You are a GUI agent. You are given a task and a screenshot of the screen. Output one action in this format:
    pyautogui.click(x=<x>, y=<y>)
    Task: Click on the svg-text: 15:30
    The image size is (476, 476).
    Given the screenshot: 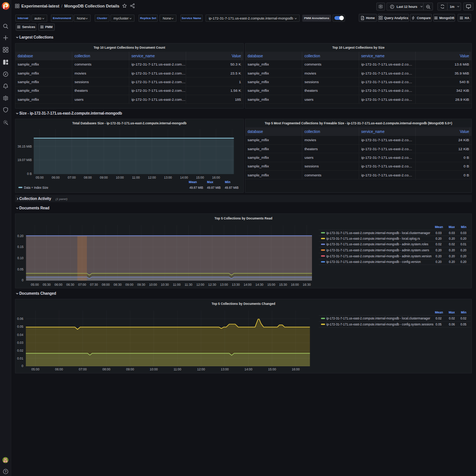 What is the action you would take?
    pyautogui.click(x=283, y=285)
    